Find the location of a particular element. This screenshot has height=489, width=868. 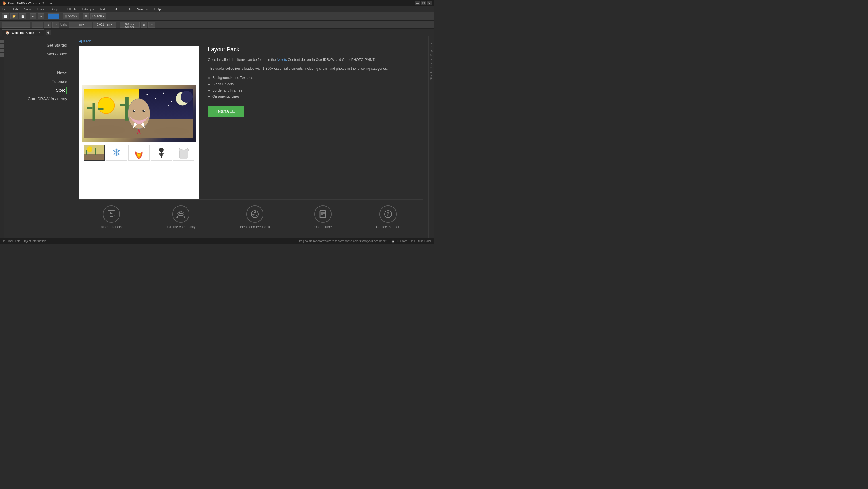

minimize-button: — is located at coordinates (418, 3).